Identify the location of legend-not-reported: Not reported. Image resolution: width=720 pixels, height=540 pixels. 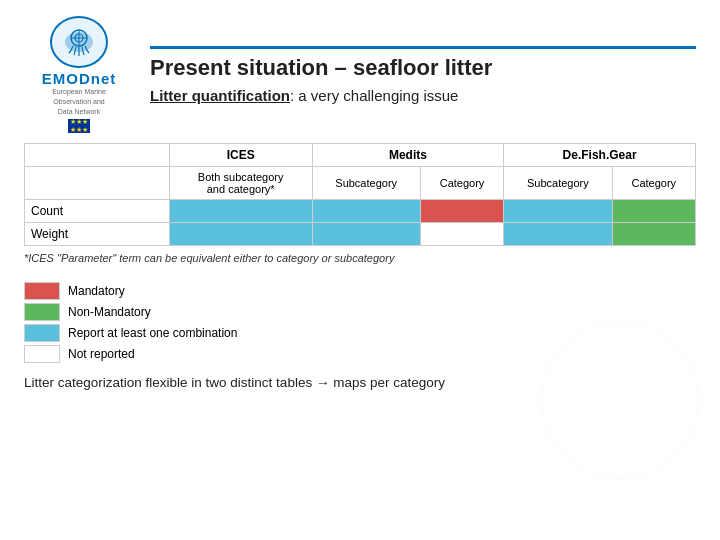
(130, 354).